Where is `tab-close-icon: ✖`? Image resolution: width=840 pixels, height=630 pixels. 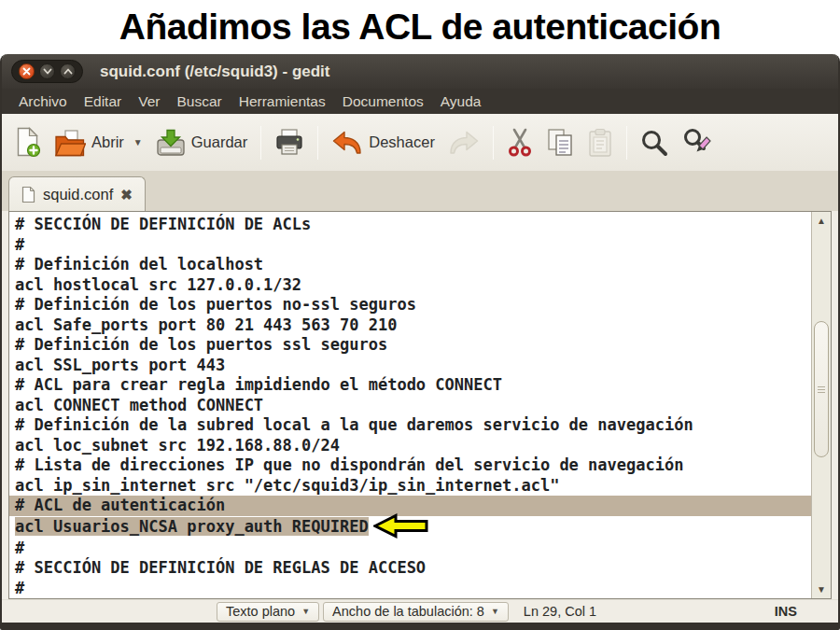
tab-close-icon: ✖ is located at coordinates (127, 194).